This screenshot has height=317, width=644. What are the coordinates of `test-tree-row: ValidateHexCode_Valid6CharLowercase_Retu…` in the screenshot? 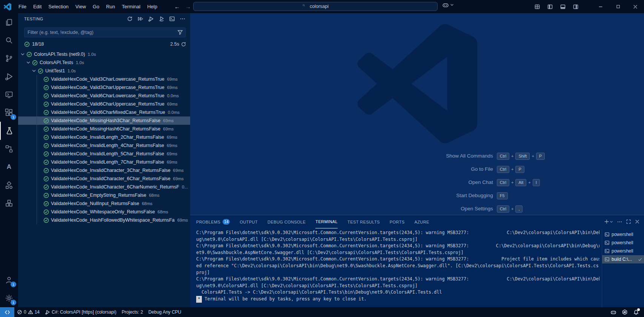 It's located at (104, 96).